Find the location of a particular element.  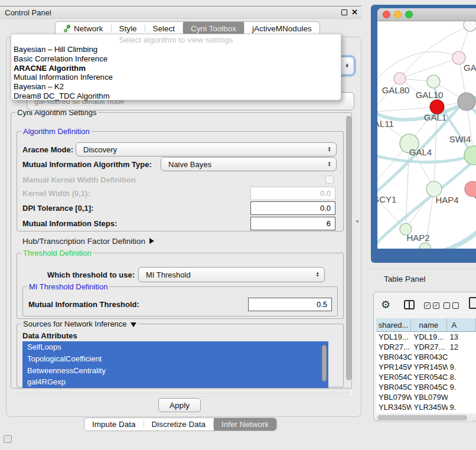

data-attribute-item-gal4rgexp: gal4RGexp is located at coordinates (175, 382).